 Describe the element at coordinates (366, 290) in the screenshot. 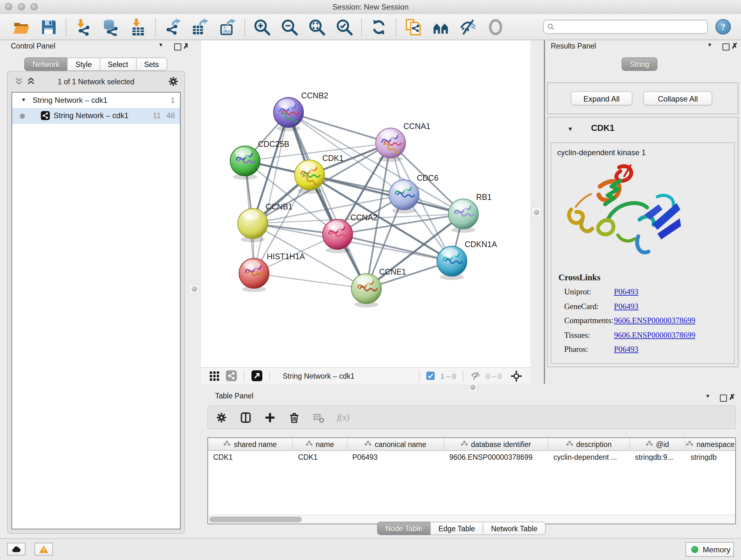

I see `network-node-CCNE1` at that location.